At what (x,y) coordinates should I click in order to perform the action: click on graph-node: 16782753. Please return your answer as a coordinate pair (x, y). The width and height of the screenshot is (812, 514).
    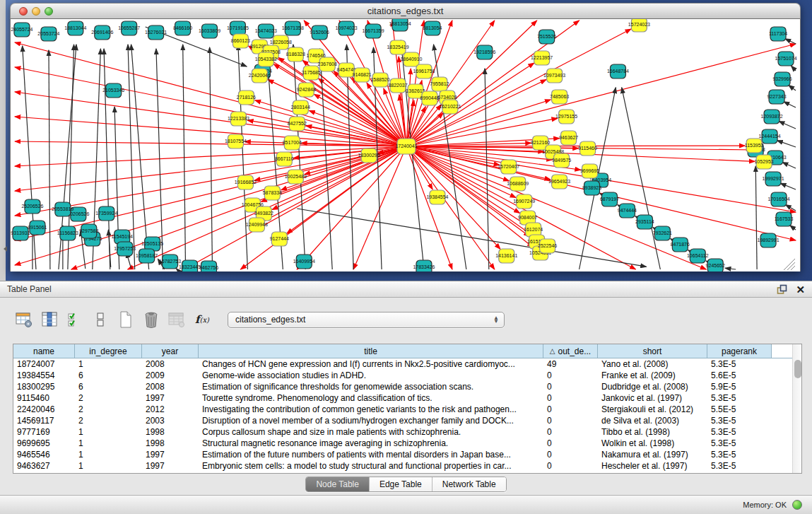
    Looking at the image, I should click on (170, 262).